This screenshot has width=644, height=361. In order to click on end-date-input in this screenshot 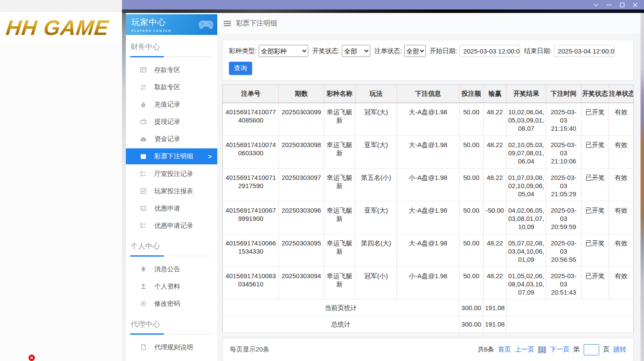, I will do `click(585, 51)`.